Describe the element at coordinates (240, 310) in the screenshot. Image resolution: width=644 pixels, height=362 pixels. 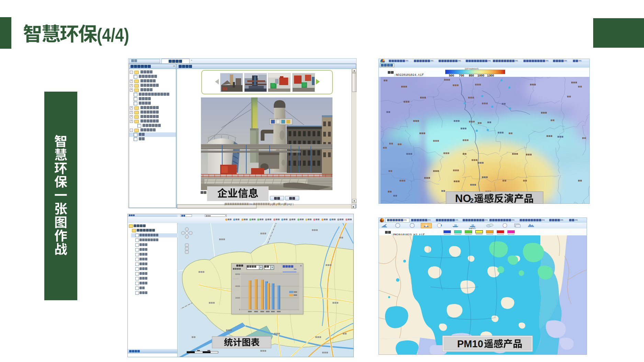
I see `svg-text: 0` at that location.